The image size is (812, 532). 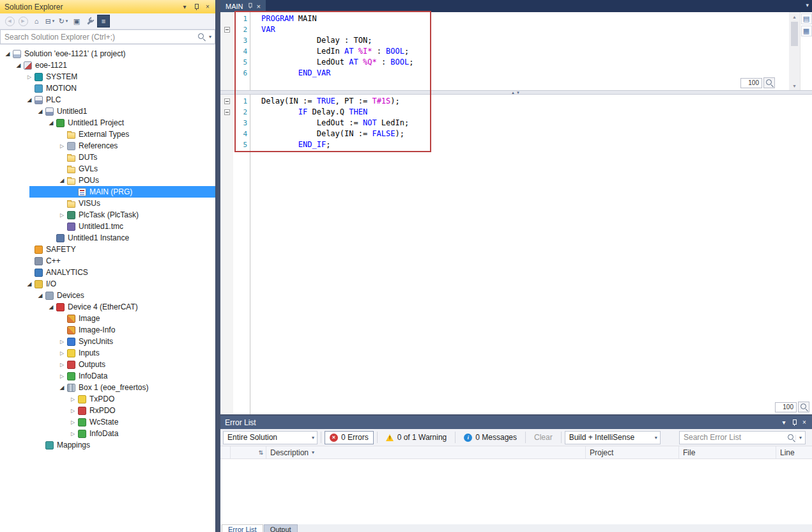 I want to click on tree-item-image-info: Image-Info, so click(x=107, y=330).